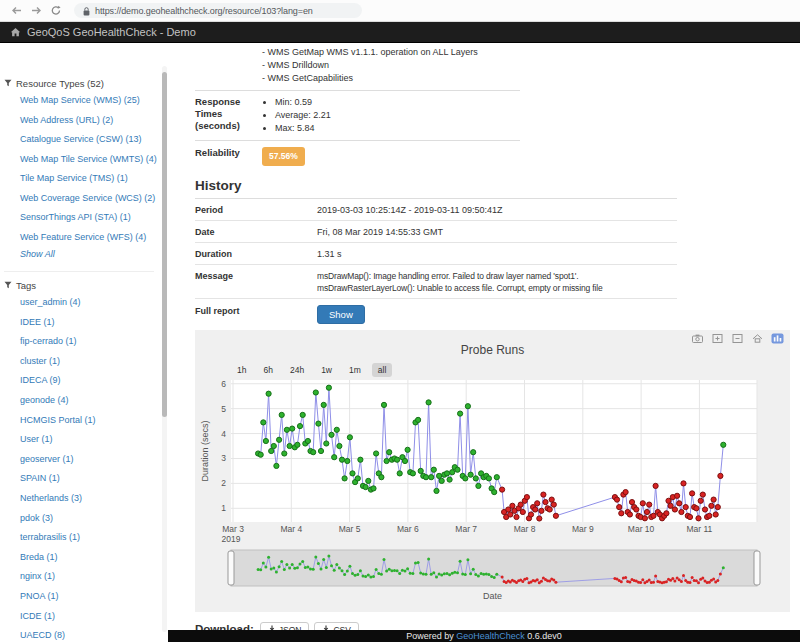 Image resolution: width=800 pixels, height=642 pixels. Describe the element at coordinates (326, 370) in the screenshot. I see `range-button-1w: 1w` at that location.